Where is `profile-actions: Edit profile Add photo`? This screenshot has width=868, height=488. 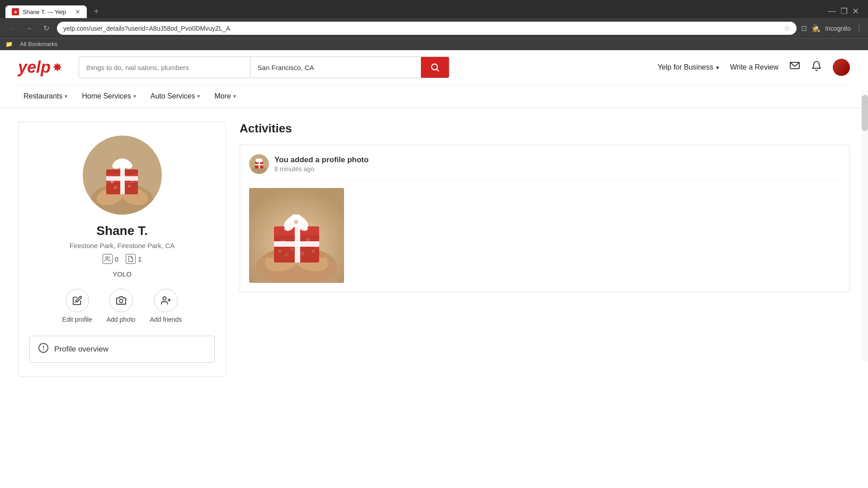 profile-actions: Edit profile Add photo is located at coordinates (122, 306).